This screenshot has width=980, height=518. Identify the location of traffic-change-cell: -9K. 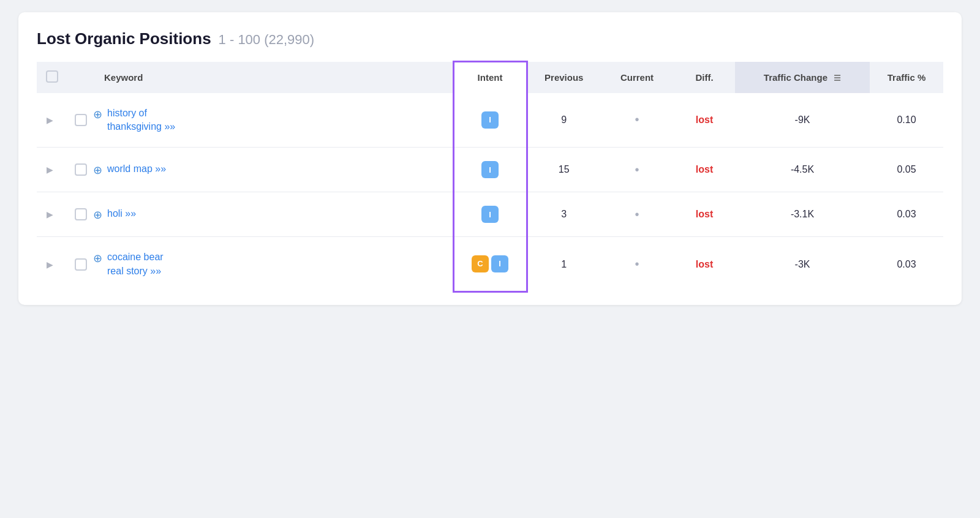
(802, 120).